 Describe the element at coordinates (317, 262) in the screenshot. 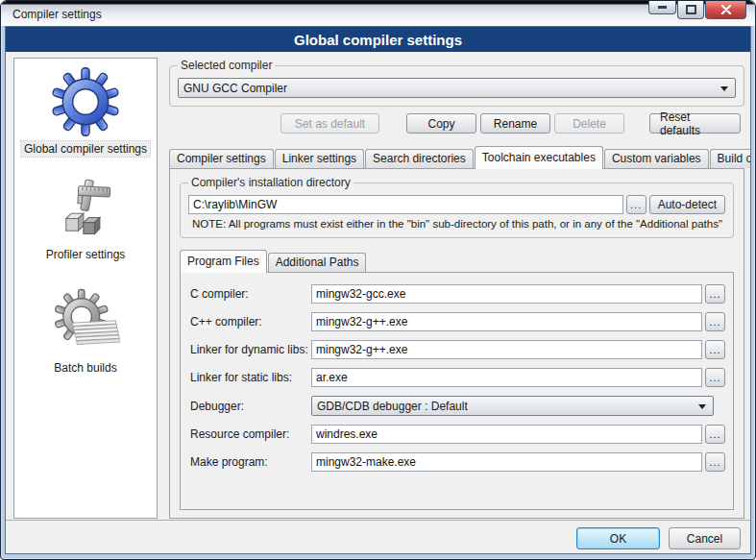

I see `subtab-additional-paths: Additional Paths` at that location.